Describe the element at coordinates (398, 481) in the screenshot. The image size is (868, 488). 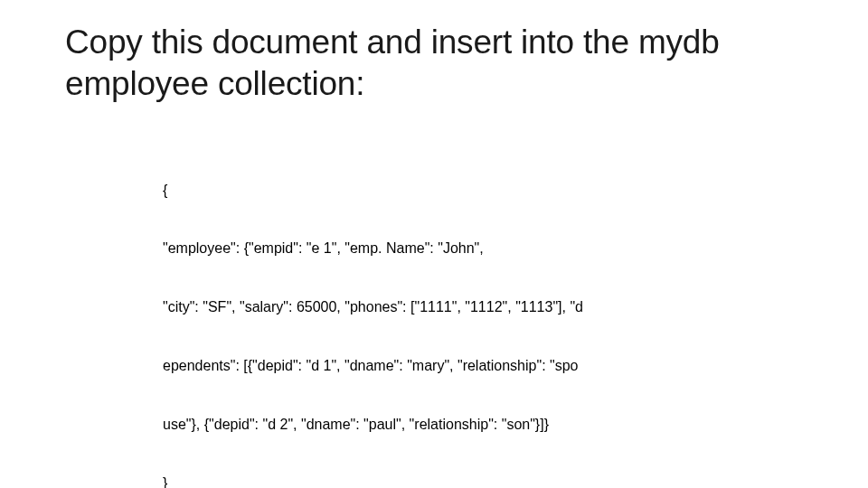
I see `code-line: }` at that location.